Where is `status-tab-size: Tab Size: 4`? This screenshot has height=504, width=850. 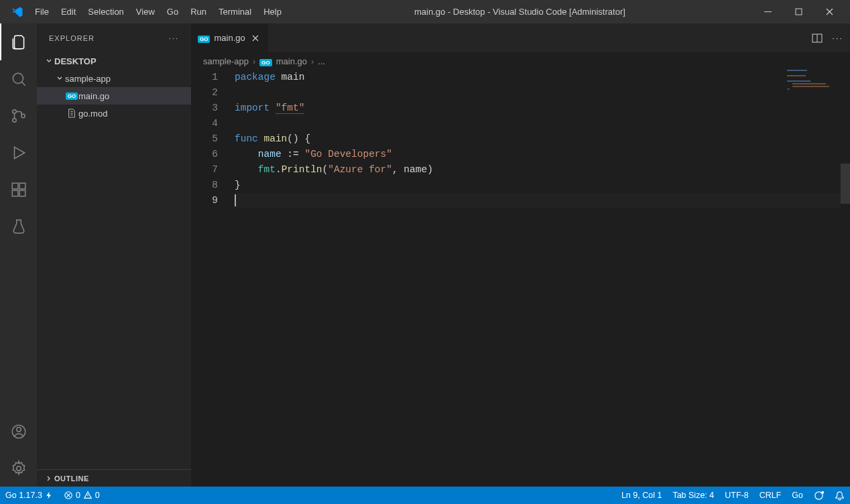 status-tab-size: Tab Size: 4 is located at coordinates (693, 495).